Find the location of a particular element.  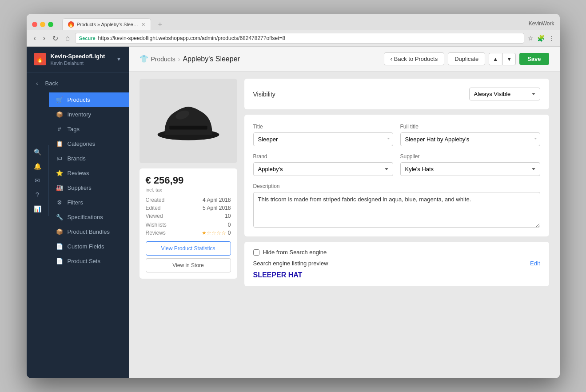

sidebar-inventory-label: Inventory is located at coordinates (79, 115).